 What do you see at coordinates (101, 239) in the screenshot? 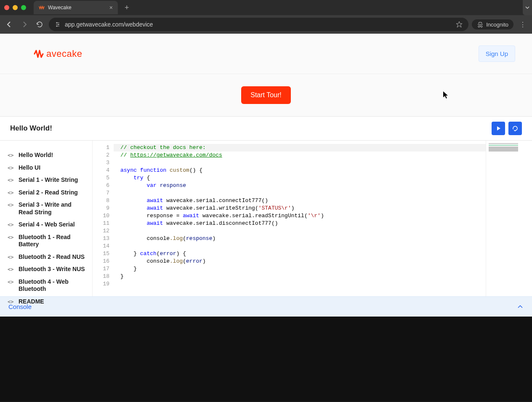
I see `line-number: 13` at bounding box center [101, 239].